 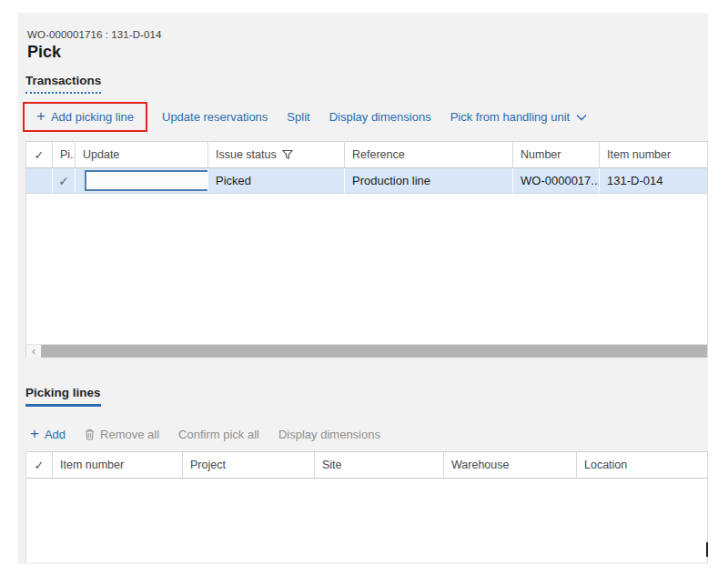 What do you see at coordinates (129, 435) in the screenshot?
I see `remove-all-label: Remove all` at bounding box center [129, 435].